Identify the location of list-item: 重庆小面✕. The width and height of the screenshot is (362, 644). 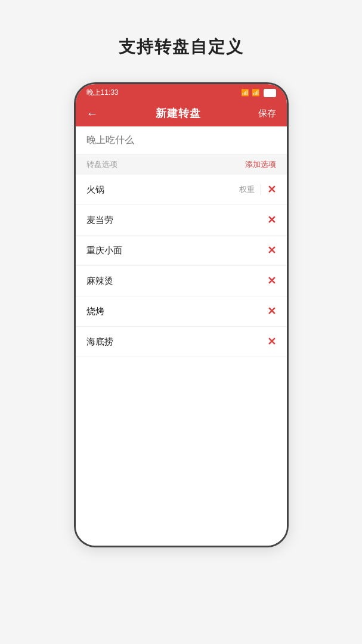
(181, 250).